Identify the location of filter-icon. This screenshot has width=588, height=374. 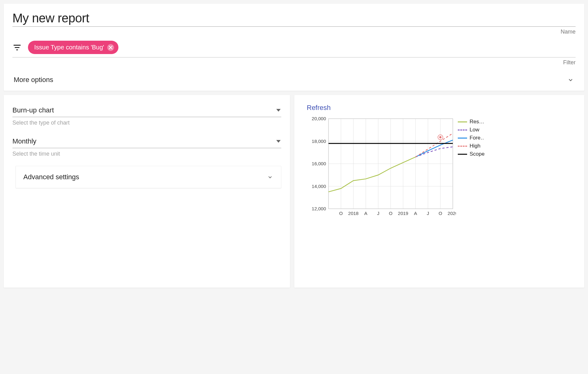
(17, 48).